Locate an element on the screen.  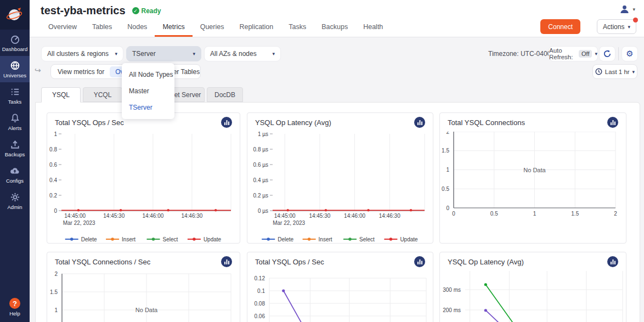
tab-health: Health is located at coordinates (373, 28).